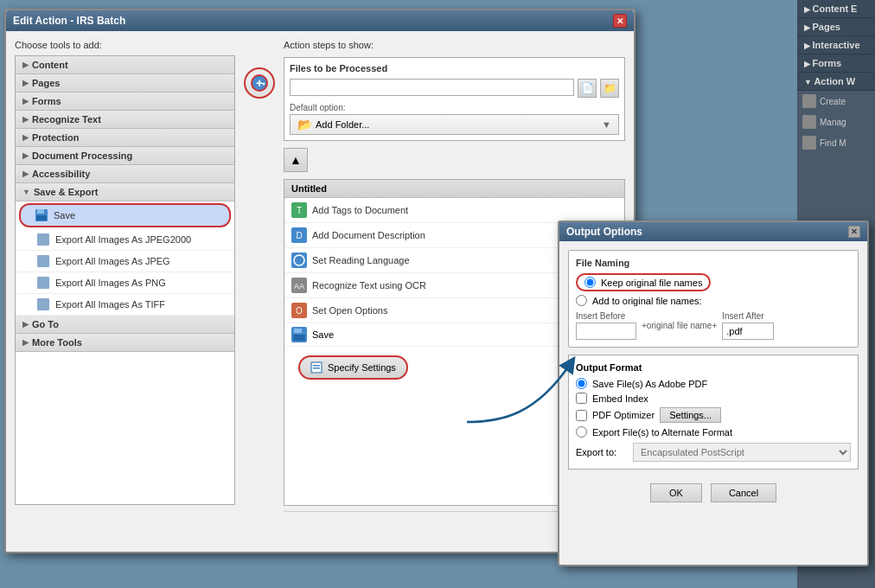 The image size is (875, 588). I want to click on embed-index-checkbox, so click(581, 398).